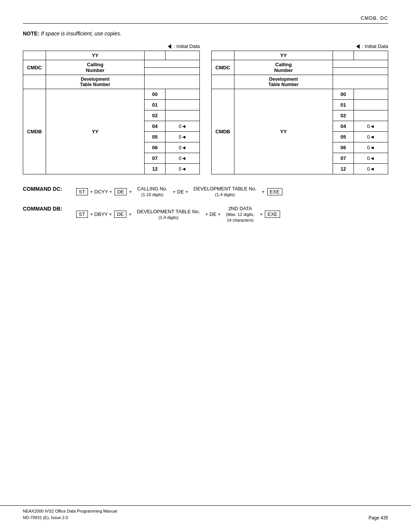  Describe the element at coordinates (206, 214) in the screenshot. I see `command-db-row: COMMAND DB: ST + DBYY + DE + DEVELOPMENT…` at that location.